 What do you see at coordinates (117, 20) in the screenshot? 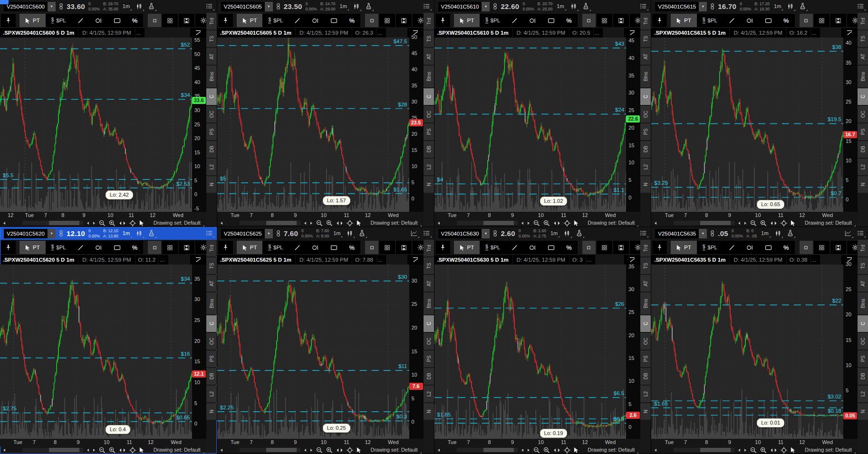
I see `rect-tool-button` at bounding box center [117, 20].